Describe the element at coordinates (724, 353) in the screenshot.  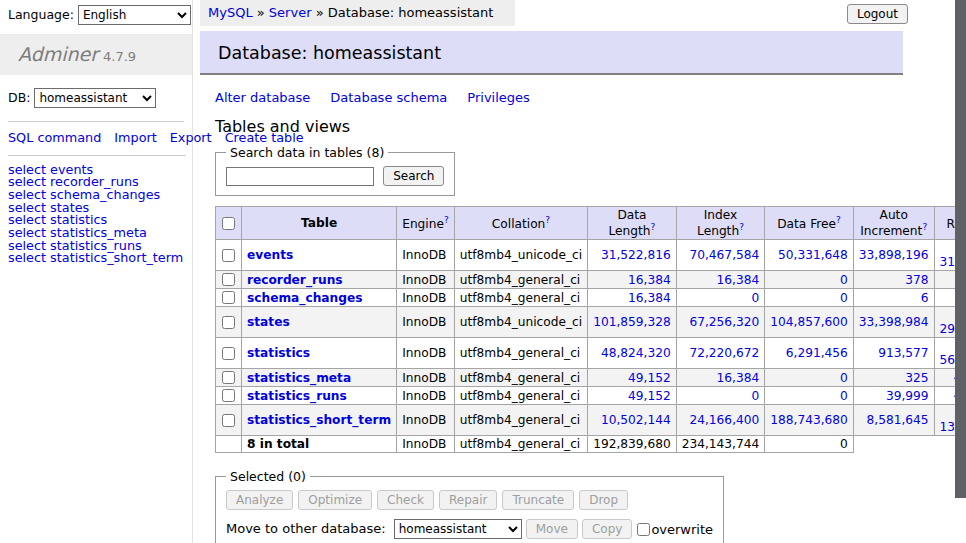
I see `index-length-link: 72,220,672` at that location.